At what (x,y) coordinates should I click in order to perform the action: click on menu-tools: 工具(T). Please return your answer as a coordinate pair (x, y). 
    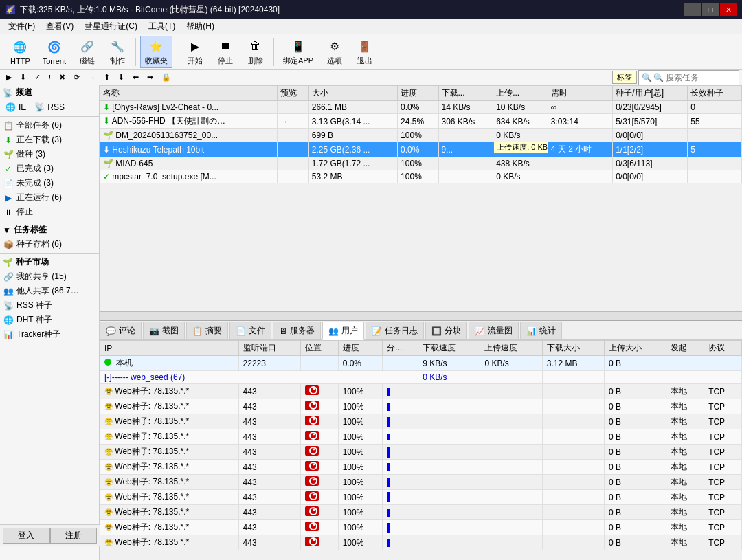
    Looking at the image, I should click on (162, 26).